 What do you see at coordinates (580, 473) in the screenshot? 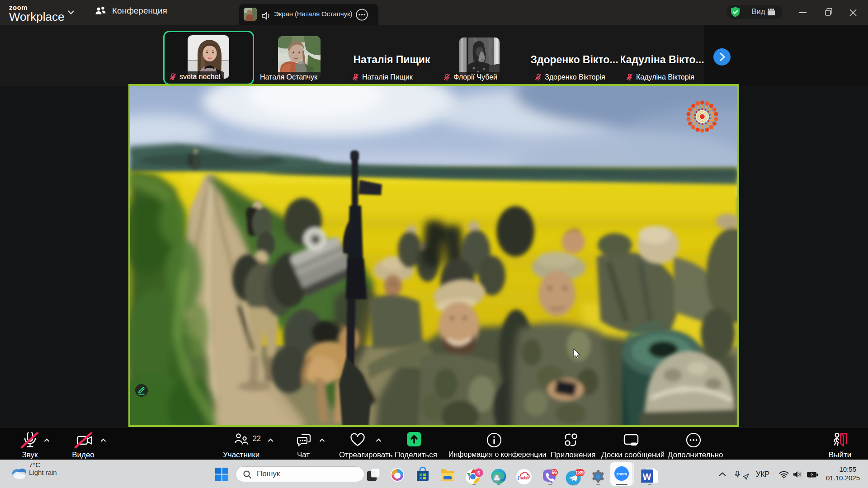
I see `svg-text: 189` at bounding box center [580, 473].